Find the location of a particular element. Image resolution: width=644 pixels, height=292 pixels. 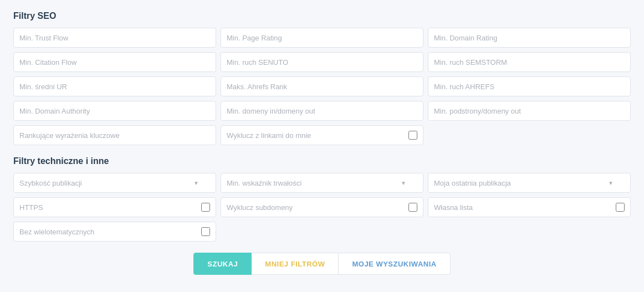

technical-section-title: Filtry techniczne i inne is located at coordinates (322, 161).